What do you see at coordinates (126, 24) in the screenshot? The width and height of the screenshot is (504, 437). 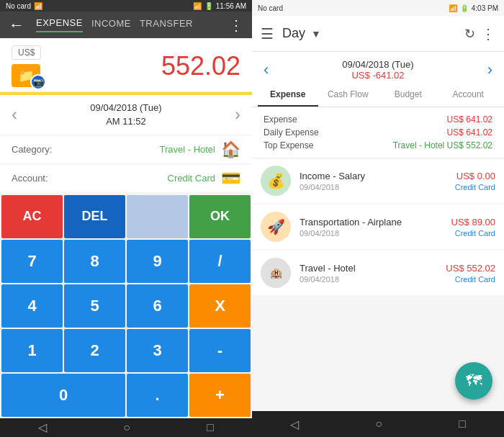 I see `left-top-nav: ← EXPENSE INCOME TRANSFER ⋮` at bounding box center [126, 24].